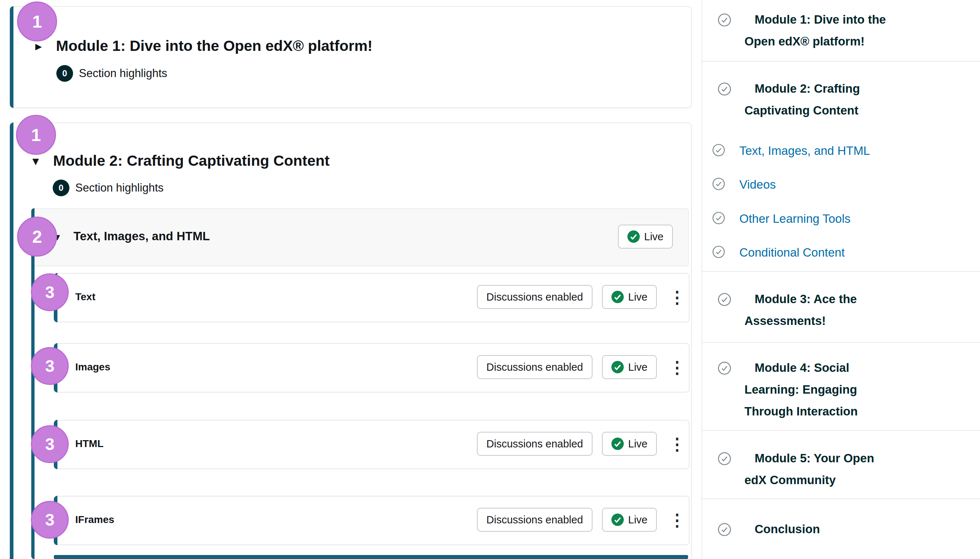 Image resolution: width=980 pixels, height=559 pixels. Describe the element at coordinates (860, 185) in the screenshot. I see `sidebar-link-label: Videos` at that location.